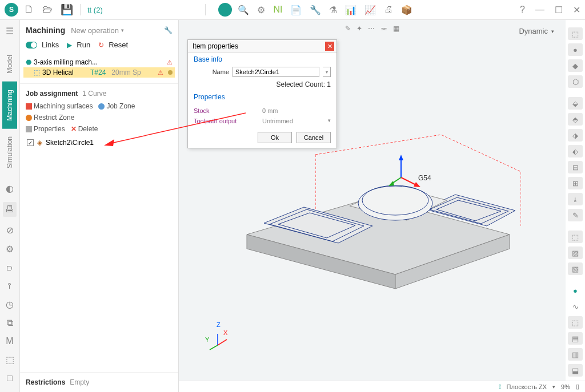 The width and height of the screenshot is (585, 392). Describe the element at coordinates (575, 119) in the screenshot. I see `rtool-6: ⬘` at that location.